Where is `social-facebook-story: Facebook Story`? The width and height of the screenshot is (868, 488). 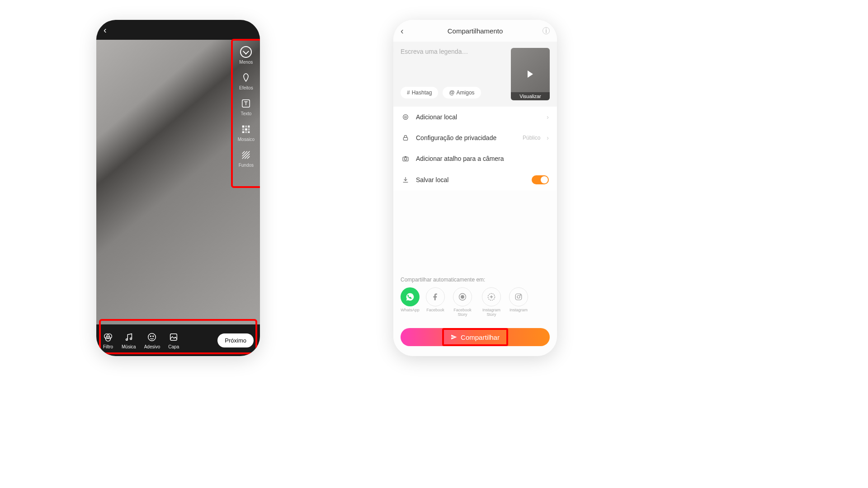
social-facebook-story: Facebook Story is located at coordinates (462, 302).